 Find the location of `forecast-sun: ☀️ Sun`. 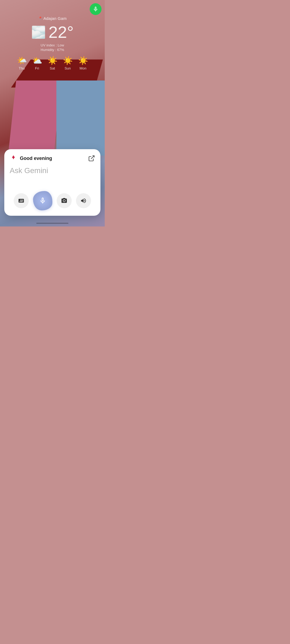

forecast-sun: ☀️ Sun is located at coordinates (68, 63).